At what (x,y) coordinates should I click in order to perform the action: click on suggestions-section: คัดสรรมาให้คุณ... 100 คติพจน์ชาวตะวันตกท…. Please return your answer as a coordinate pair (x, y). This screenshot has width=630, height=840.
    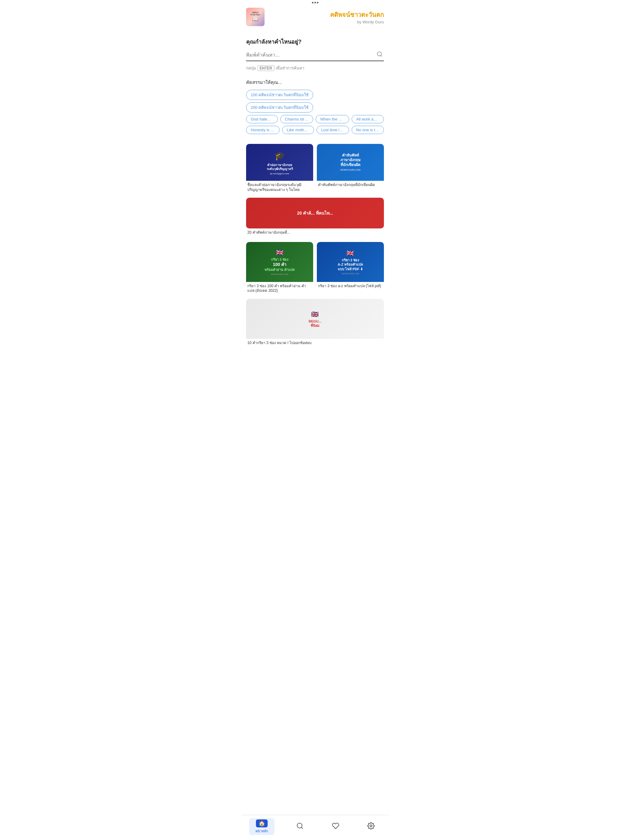
    Looking at the image, I should click on (315, 106).